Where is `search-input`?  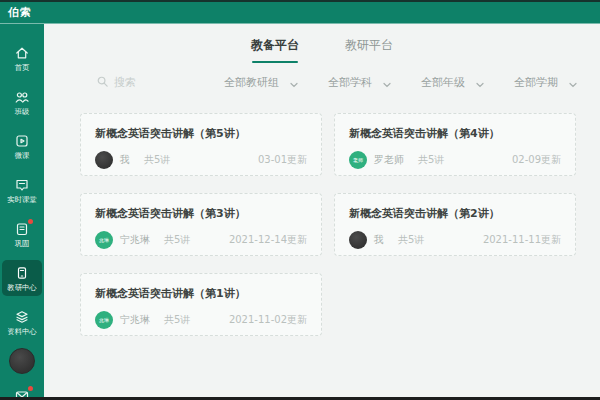 search-input is located at coordinates (169, 82).